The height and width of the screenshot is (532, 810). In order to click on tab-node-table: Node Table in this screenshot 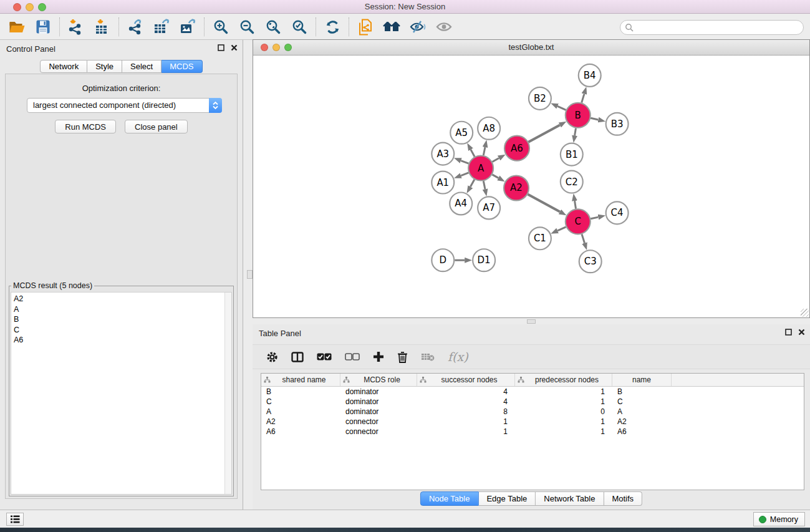, I will do `click(450, 499)`.